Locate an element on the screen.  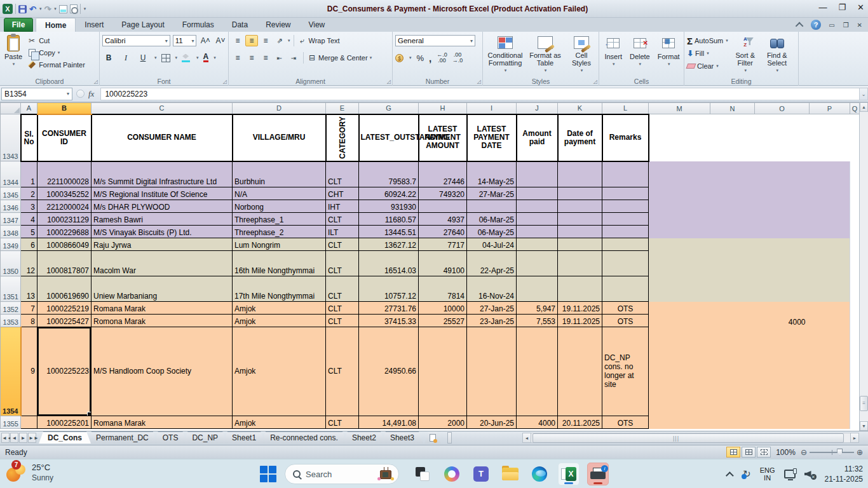
cell-Q1354 is located at coordinates (855, 372).